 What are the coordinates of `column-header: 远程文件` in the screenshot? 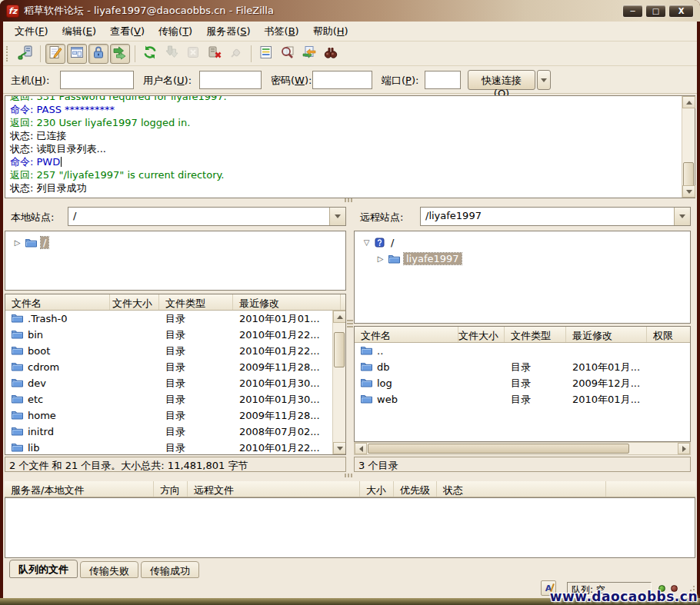 It's located at (274, 489).